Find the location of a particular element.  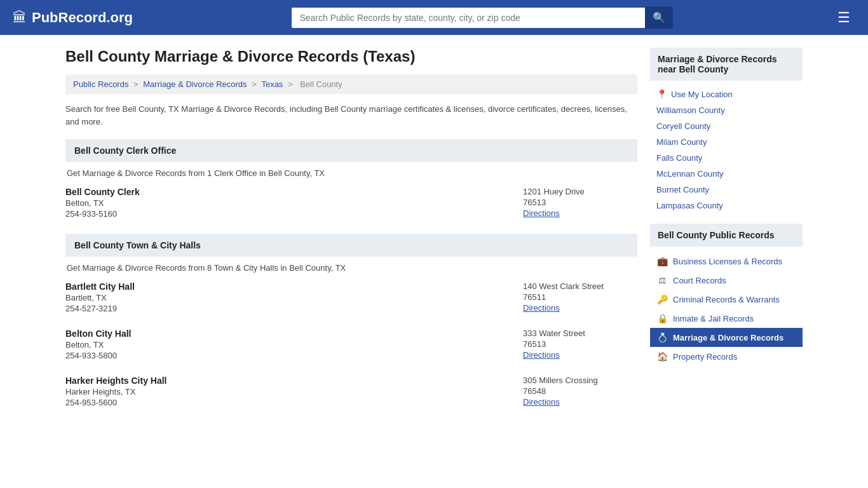

nearby-title: Marriage & Divorce Records near Bell Cou… is located at coordinates (726, 64).